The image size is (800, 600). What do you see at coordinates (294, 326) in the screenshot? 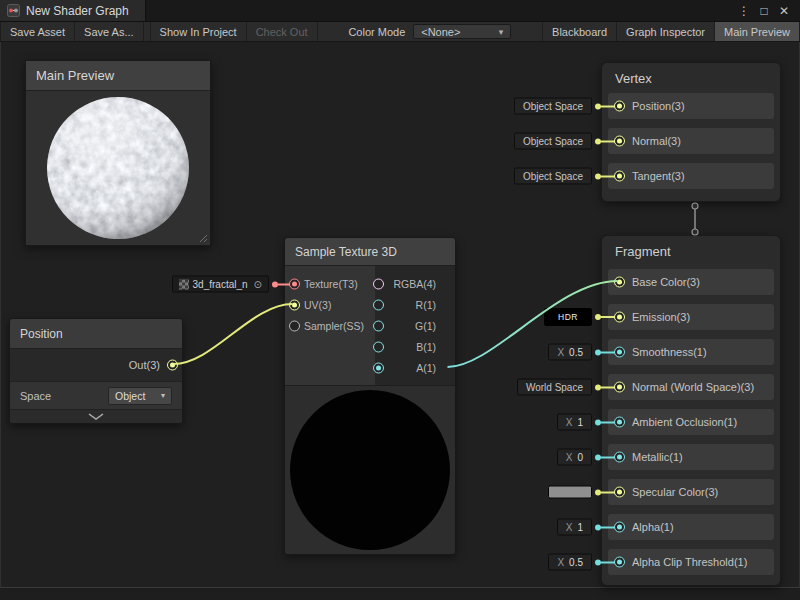
I see `port-sampler-in` at bounding box center [294, 326].